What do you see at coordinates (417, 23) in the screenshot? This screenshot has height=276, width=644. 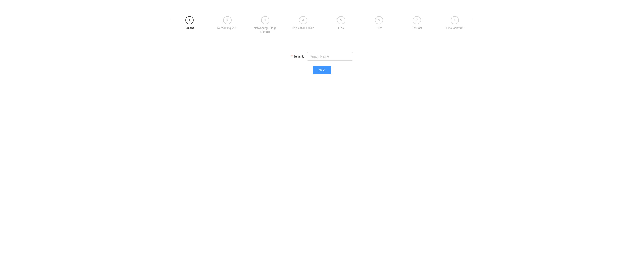 I see `step-7: 7 Contract` at bounding box center [417, 23].